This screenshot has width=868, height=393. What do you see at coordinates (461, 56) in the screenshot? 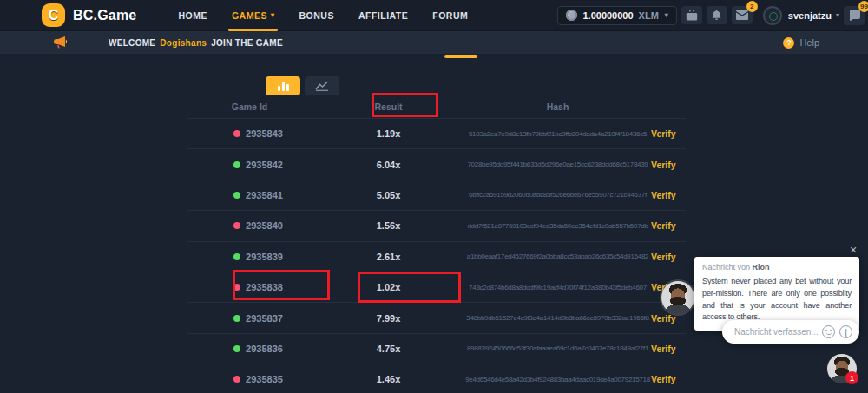
I see `page-tab-indicator` at bounding box center [461, 56].